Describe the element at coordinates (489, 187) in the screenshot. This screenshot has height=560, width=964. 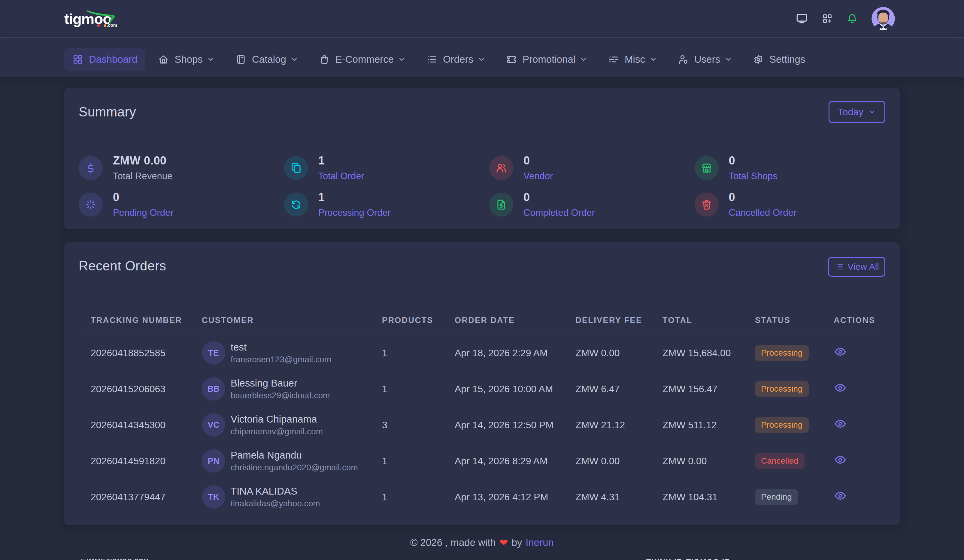
I see `summary-stats: ZMW 0.00 Total Revenue 1 Total Order 0 V…` at that location.